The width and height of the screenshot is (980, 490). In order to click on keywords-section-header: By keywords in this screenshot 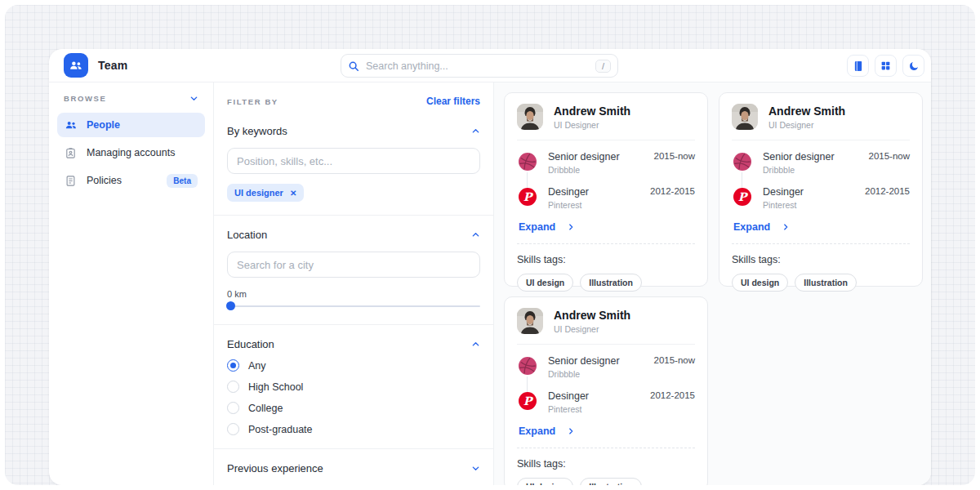, I will do `click(354, 131)`.